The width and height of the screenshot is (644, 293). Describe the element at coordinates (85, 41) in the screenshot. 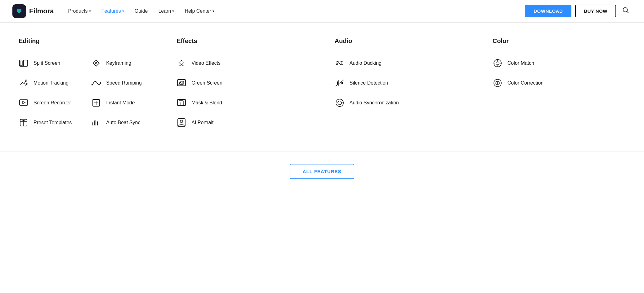

I see `col-title-editing: Editing` at that location.